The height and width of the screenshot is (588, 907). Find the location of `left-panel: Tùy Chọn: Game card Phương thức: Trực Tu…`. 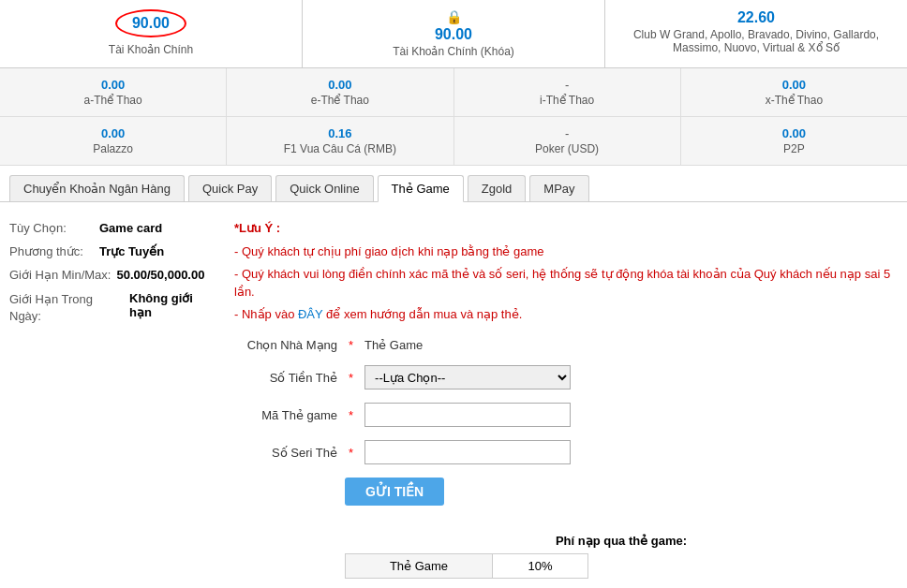

left-panel: Tùy Chọn: Game card Phương thức: Trực Tu… is located at coordinates (112, 400).